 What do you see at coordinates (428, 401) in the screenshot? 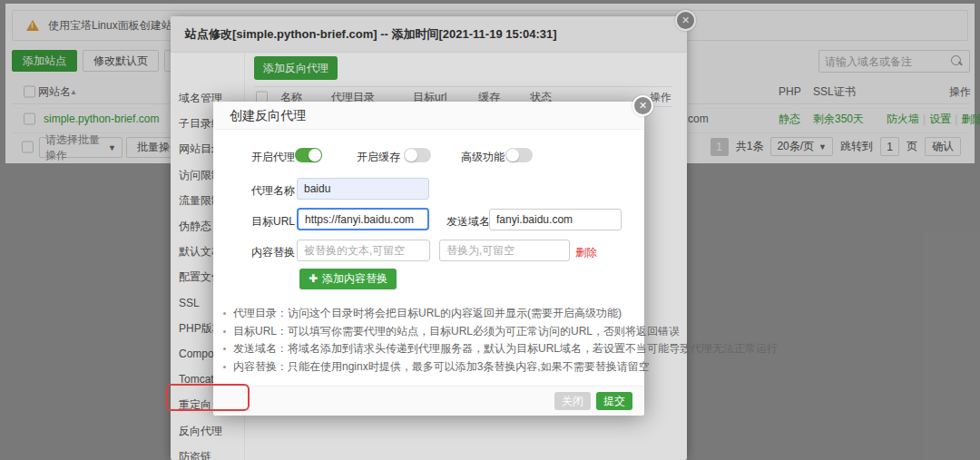
I see `dialog-footer: 关闭 提交` at bounding box center [428, 401].